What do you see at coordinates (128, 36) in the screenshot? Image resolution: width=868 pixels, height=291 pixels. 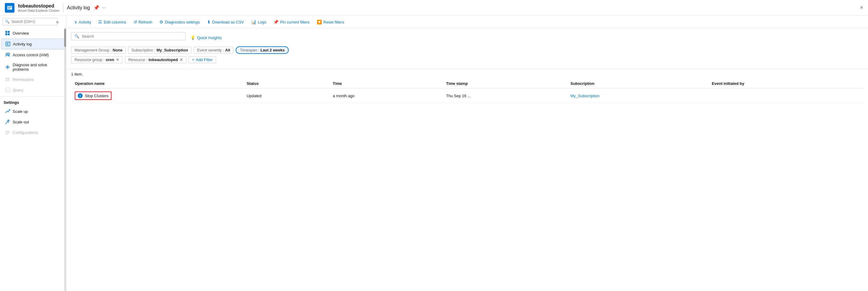 I see `search-bar: 🔍` at bounding box center [128, 36].